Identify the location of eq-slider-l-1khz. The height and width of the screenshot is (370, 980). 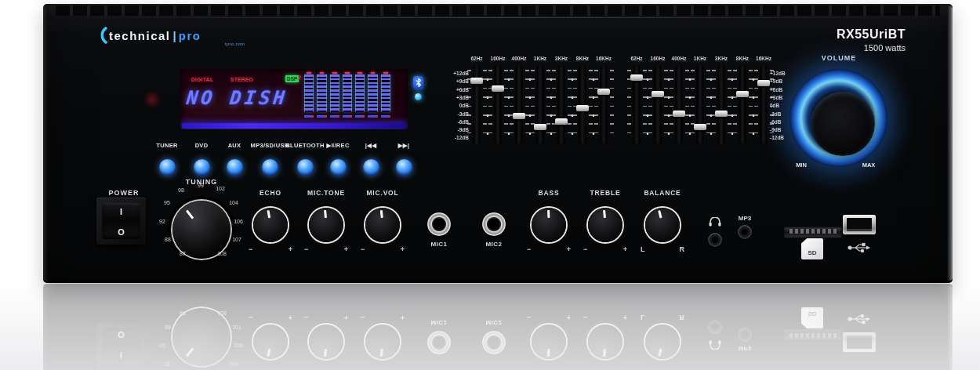
(541, 105).